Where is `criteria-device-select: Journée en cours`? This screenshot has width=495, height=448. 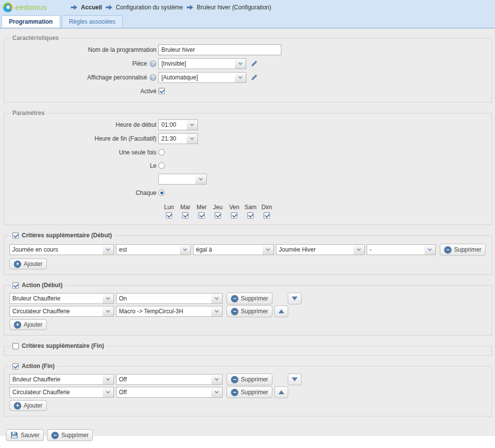 criteria-device-select: Journée en cours is located at coordinates (62, 250).